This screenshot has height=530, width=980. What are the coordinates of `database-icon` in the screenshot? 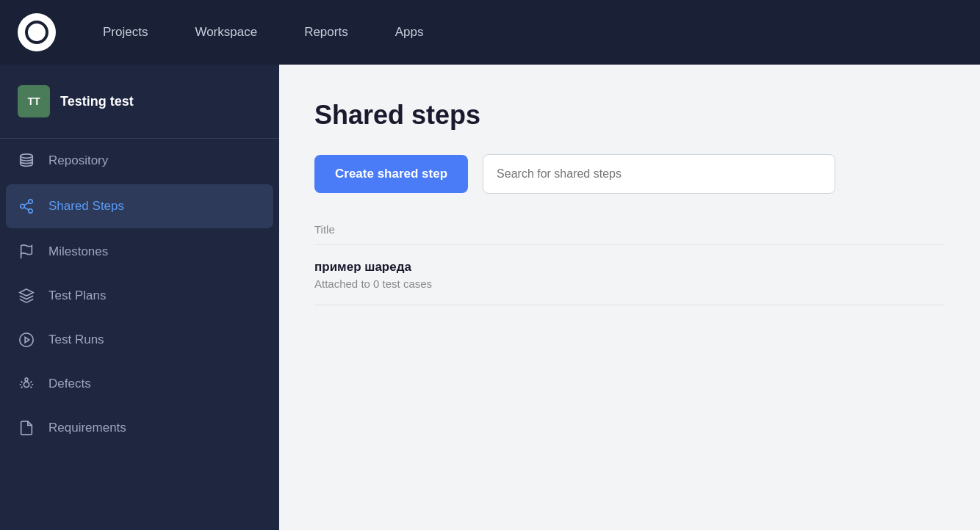 It's located at (26, 161).